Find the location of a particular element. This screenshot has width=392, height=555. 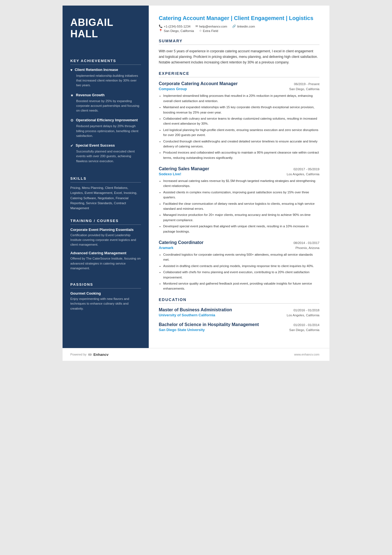

footer-website: www.enhancv.com is located at coordinates (307, 354).